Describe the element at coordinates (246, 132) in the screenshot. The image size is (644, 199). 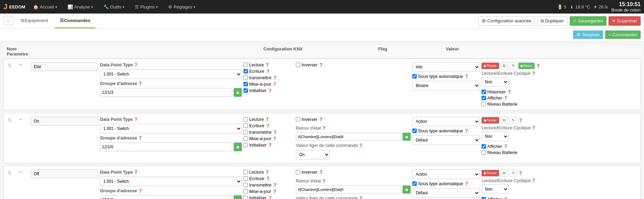
I see `cmd2-transmettre-checkbox` at that location.